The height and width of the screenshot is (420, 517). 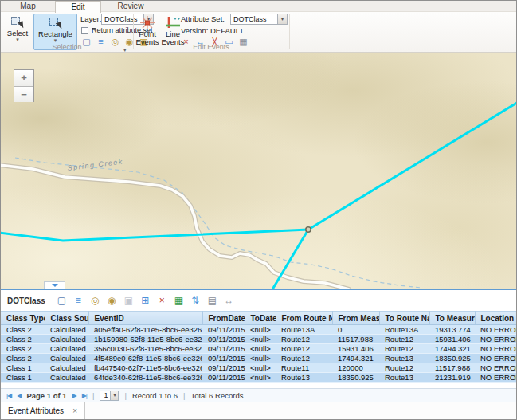 What do you see at coordinates (258, 6) in the screenshot?
I see `ribbon-tab-bar: Map Edit Review` at bounding box center [258, 6].